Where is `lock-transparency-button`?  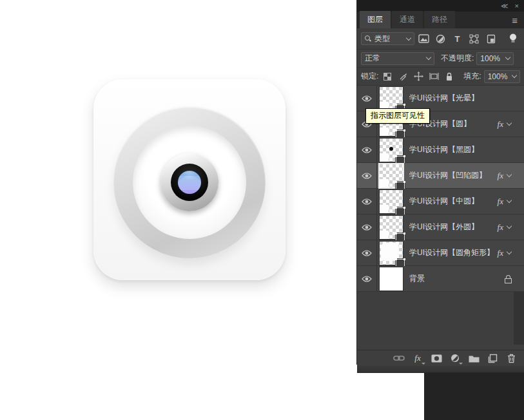
lock-transparency-button is located at coordinates (387, 77).